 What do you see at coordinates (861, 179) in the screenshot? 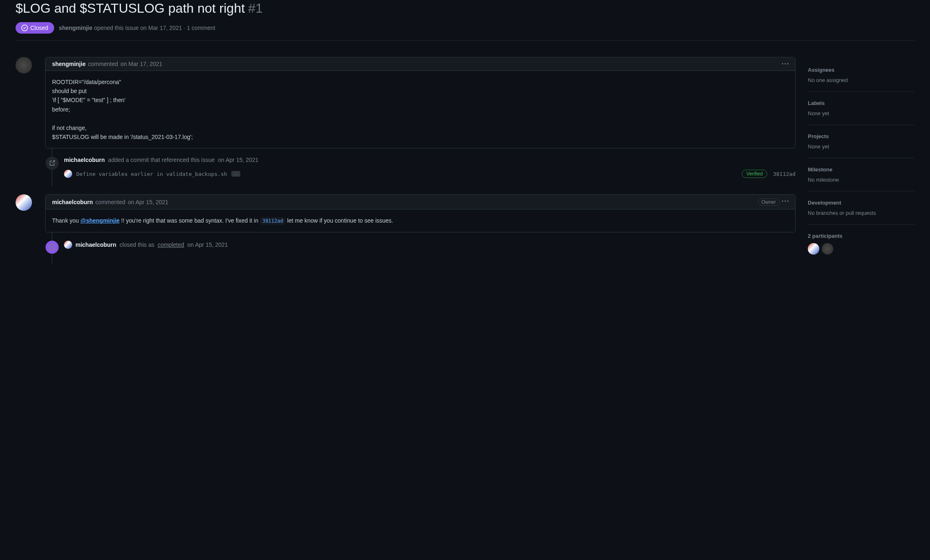
I see `sidebar-milestone: Milestone No milestone` at bounding box center [861, 179].